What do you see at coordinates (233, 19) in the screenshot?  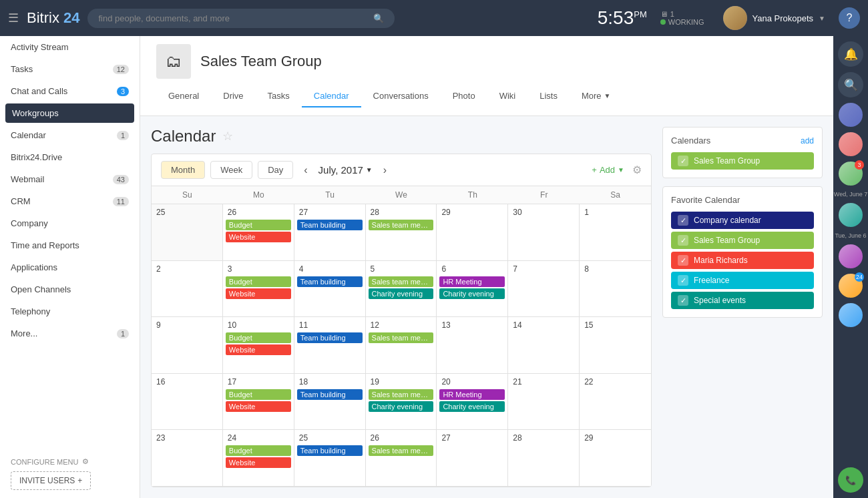 I see `search-input` at bounding box center [233, 19].